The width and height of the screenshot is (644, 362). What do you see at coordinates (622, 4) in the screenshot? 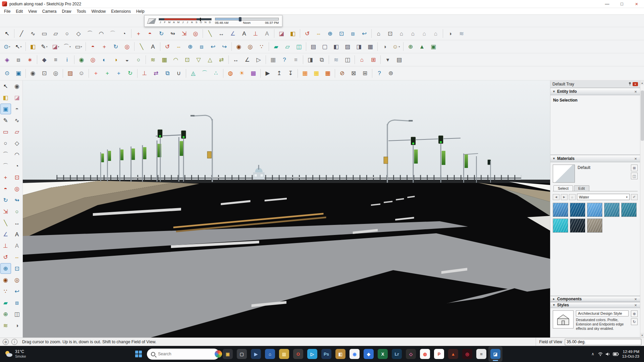
I see `maximize-button: □` at bounding box center [622, 4].